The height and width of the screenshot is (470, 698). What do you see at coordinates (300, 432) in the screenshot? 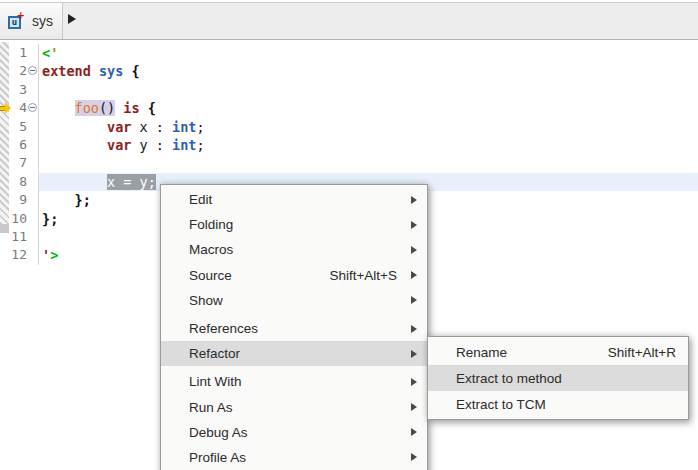
I see `menu-item-label: Debug As` at bounding box center [300, 432].